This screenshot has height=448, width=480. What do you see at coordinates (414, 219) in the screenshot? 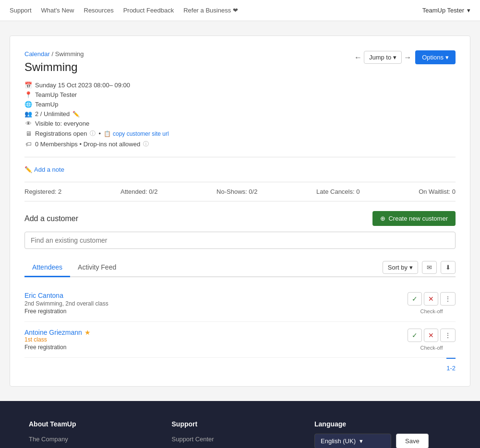
I see `create-customer-button: ⊕ Create new customer` at bounding box center [414, 219].